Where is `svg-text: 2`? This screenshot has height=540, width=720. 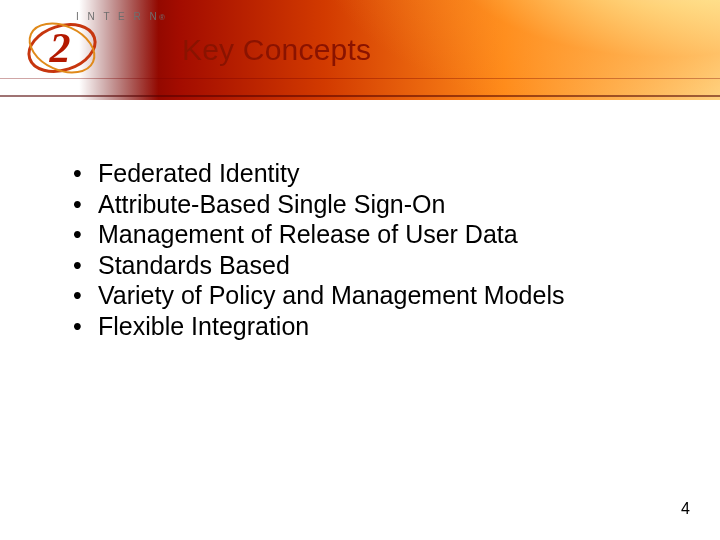 svg-text: 2 is located at coordinates (60, 48).